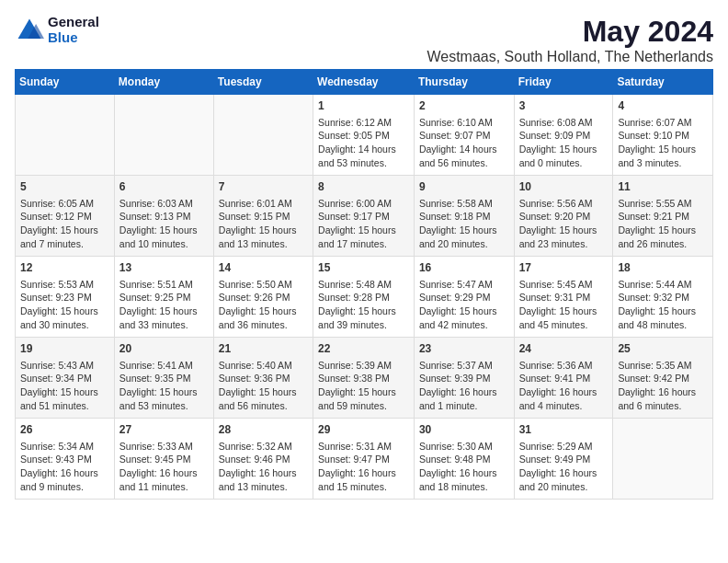 Image resolution: width=728 pixels, height=563 pixels. What do you see at coordinates (463, 297) in the screenshot?
I see `calendar-day-cell: 16Sunrise: 5:47 AMSunset: 9:29 PMDayligh…` at bounding box center [463, 297].